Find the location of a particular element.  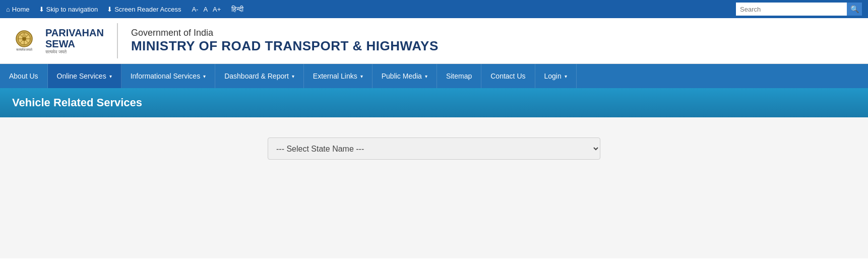

nav-item-about-us: About Us is located at coordinates (24, 76).